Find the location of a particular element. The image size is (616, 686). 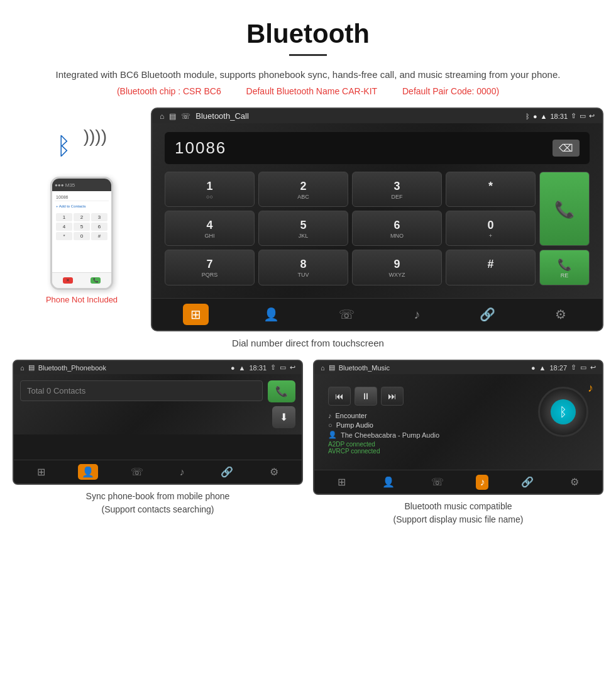

ms-nav-music: ♪ is located at coordinates (482, 482).